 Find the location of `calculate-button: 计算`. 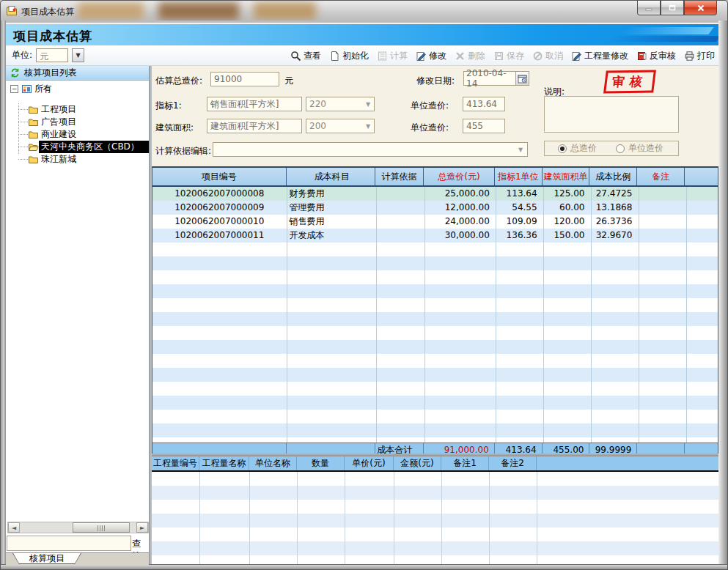

calculate-button: 计算 is located at coordinates (392, 56).